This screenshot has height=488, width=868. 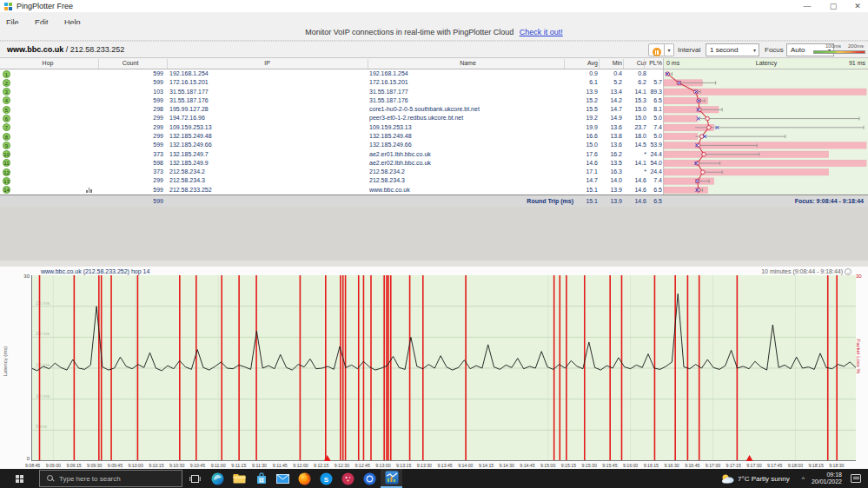 What do you see at coordinates (332, 136) in the screenshot?
I see `table-row: 8299132.185.249.48132.185.249.4816.613.8…` at bounding box center [332, 136].